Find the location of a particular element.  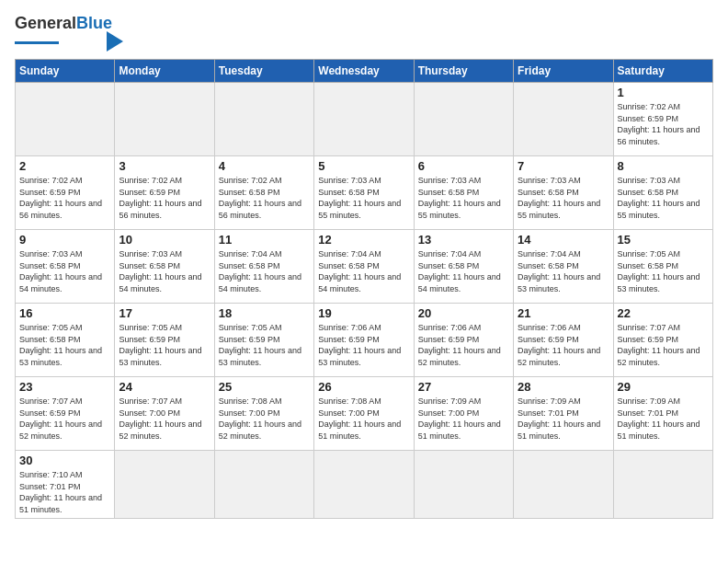

weekday-header-thursday: Thursday is located at coordinates (463, 72).